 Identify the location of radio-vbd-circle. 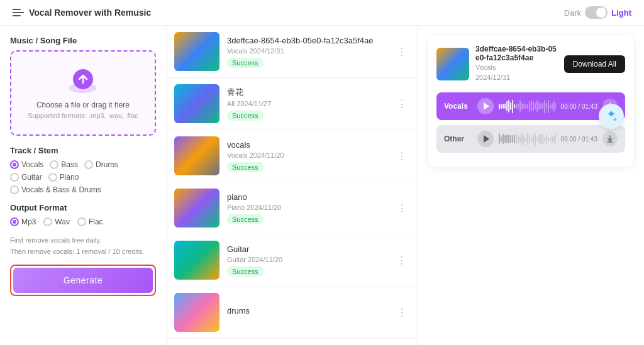
(14, 190).